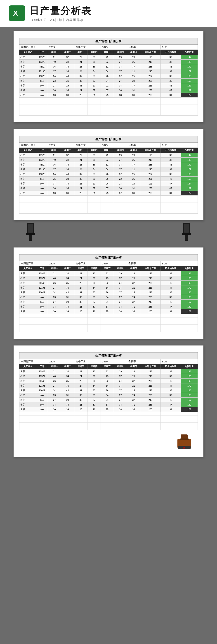 The image size is (217, 644). I want to click on svg-text: X, so click(16, 13).